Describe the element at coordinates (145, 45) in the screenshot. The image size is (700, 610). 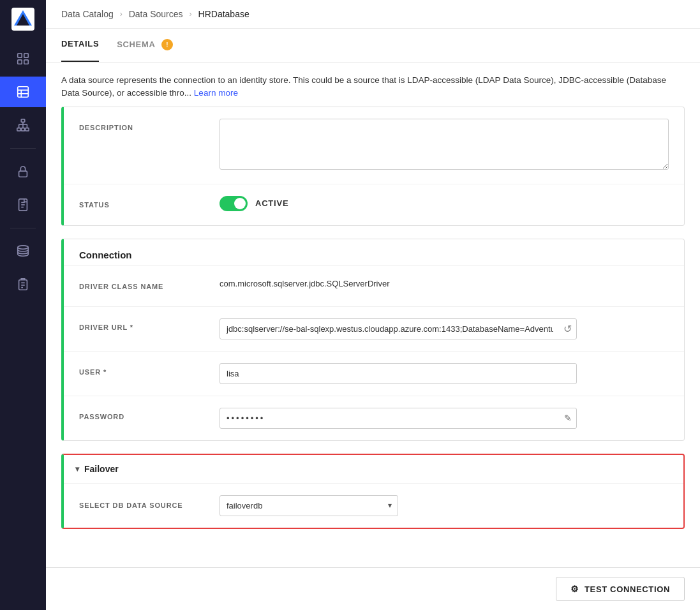
I see `tab-schema: SCHEMA !` at that location.